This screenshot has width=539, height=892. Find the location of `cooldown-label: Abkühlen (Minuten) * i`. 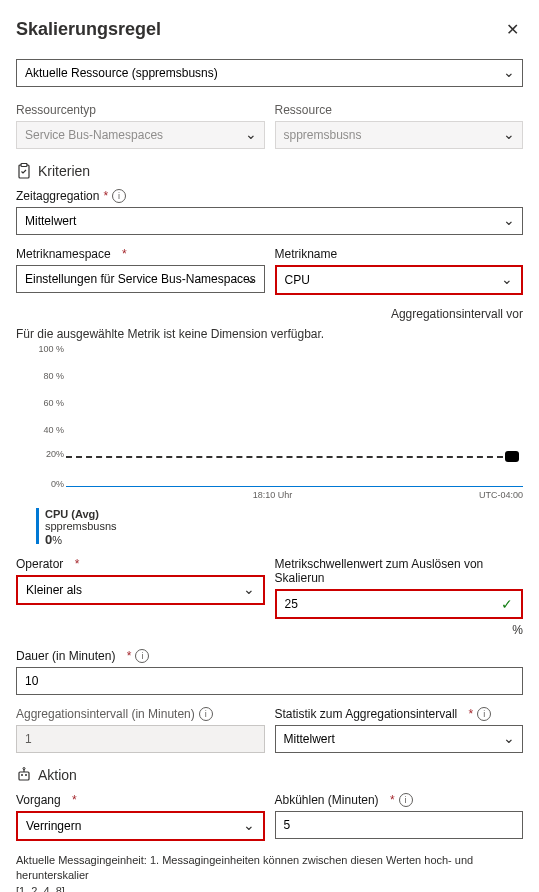

cooldown-label: Abkühlen (Minuten) * i is located at coordinates (400, 800).